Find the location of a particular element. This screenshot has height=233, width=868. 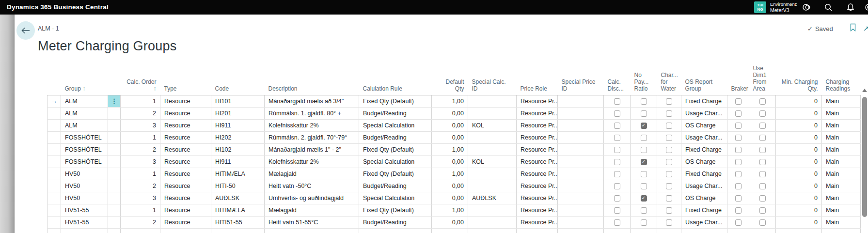

tenant-badge: THI NG is located at coordinates (760, 7).